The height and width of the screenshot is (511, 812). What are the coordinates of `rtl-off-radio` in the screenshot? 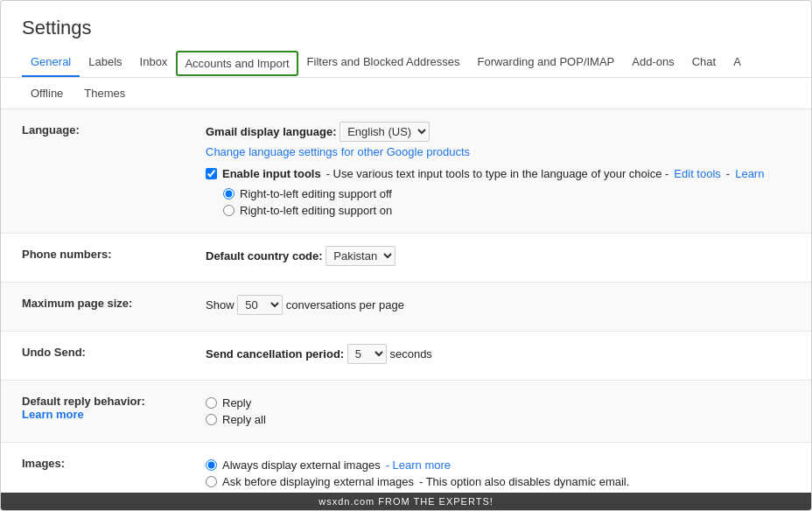 It's located at (229, 194).